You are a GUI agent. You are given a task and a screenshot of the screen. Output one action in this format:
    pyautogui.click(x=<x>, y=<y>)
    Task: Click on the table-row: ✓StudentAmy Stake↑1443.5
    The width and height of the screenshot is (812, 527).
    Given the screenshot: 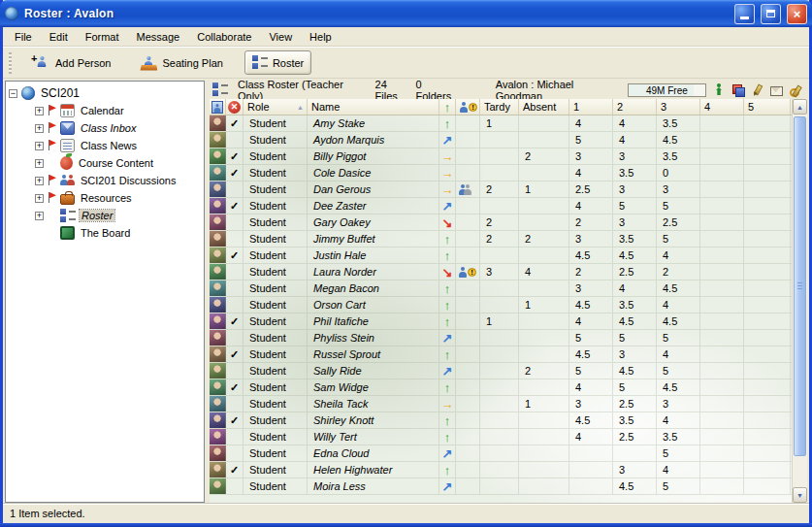 What is the action you would take?
    pyautogui.click(x=501, y=124)
    